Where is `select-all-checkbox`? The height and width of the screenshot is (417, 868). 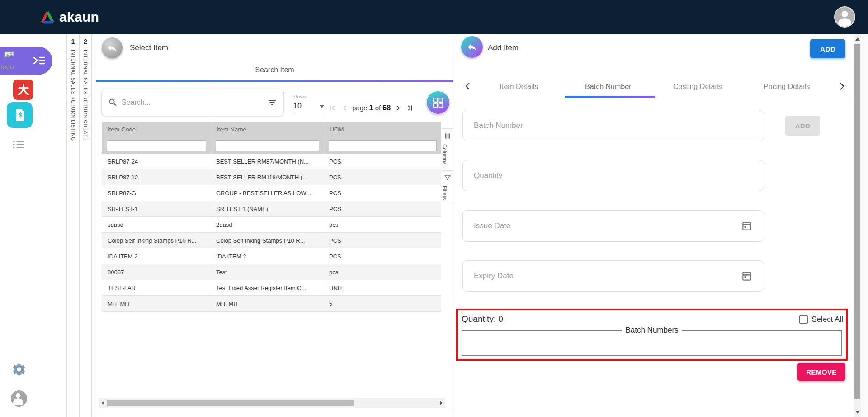 select-all-checkbox is located at coordinates (804, 320).